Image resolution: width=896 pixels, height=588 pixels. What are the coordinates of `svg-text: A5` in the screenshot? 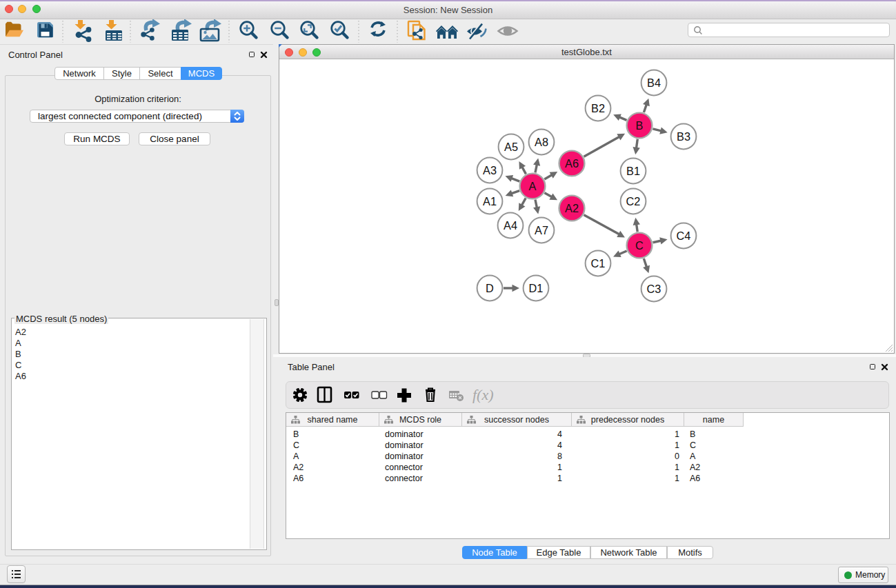 It's located at (511, 147).